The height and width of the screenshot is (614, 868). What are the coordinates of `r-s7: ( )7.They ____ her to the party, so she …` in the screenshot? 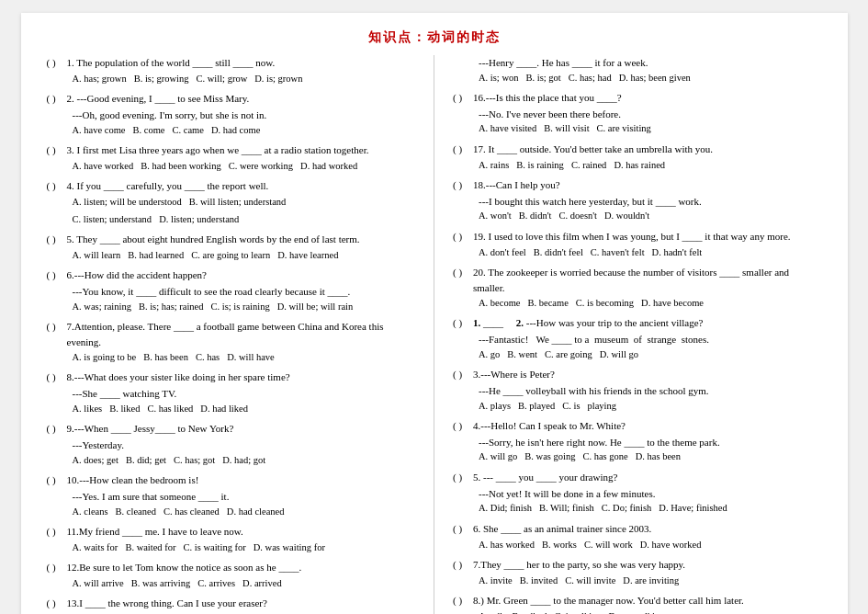 It's located at (637, 573).